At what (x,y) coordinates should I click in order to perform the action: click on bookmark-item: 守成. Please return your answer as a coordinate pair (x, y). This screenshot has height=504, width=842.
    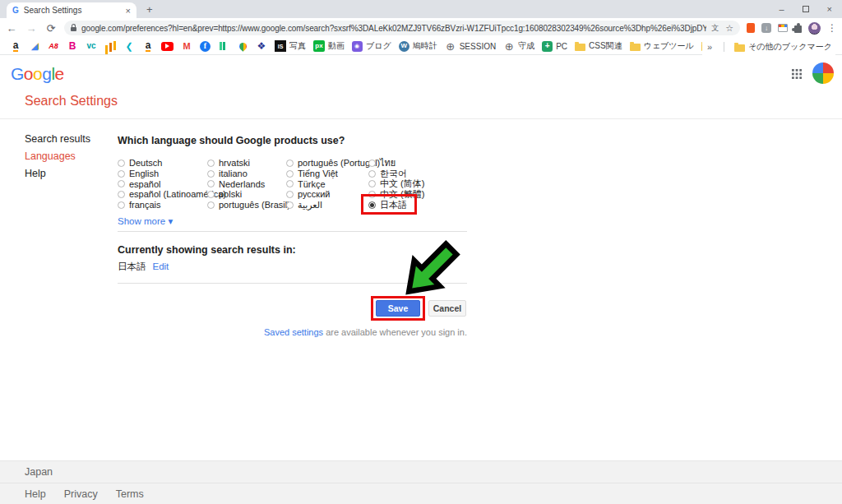
    Looking at the image, I should click on (519, 46).